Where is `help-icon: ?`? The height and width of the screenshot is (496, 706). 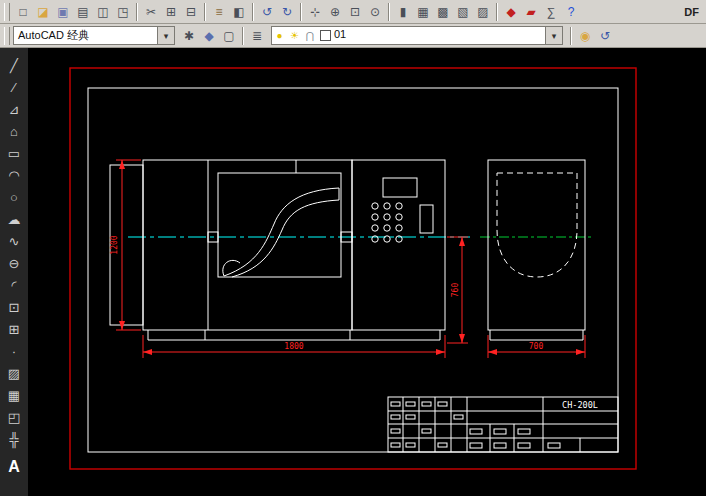
help-icon: ? is located at coordinates (571, 12).